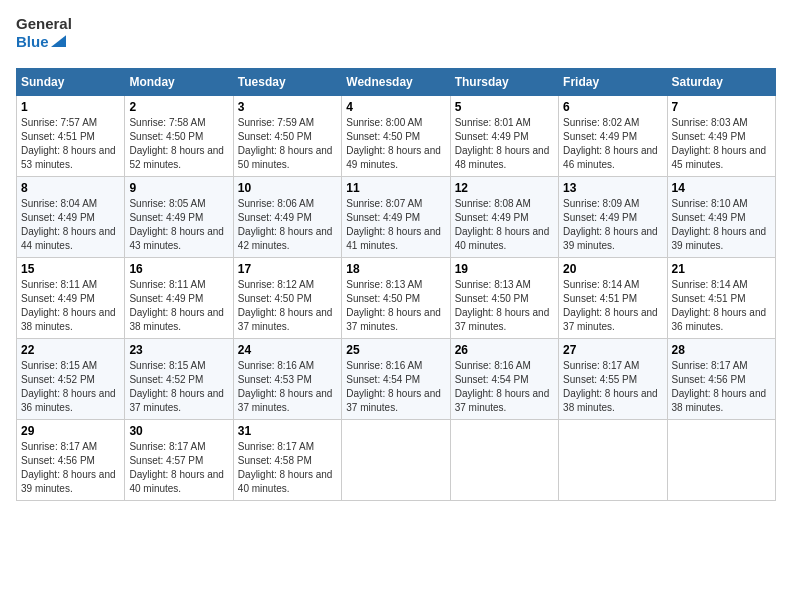 The image size is (792, 612). Describe the element at coordinates (178, 107) in the screenshot. I see `day-number: 2` at that location.